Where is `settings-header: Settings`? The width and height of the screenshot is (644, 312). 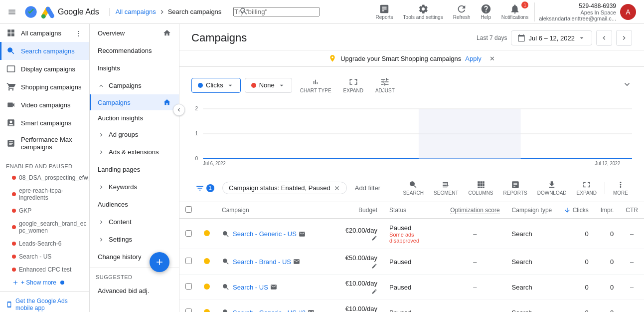
settings-header: Settings is located at coordinates (135, 240).